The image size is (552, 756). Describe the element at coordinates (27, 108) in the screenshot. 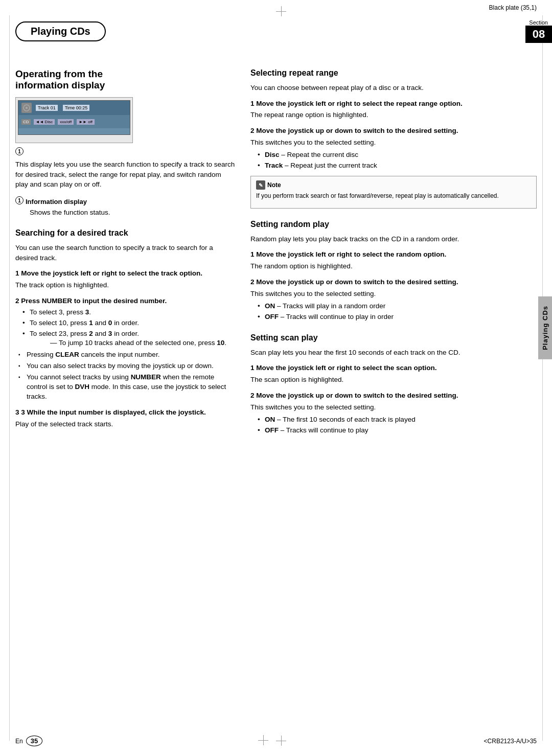

I see `cd-icon` at that location.